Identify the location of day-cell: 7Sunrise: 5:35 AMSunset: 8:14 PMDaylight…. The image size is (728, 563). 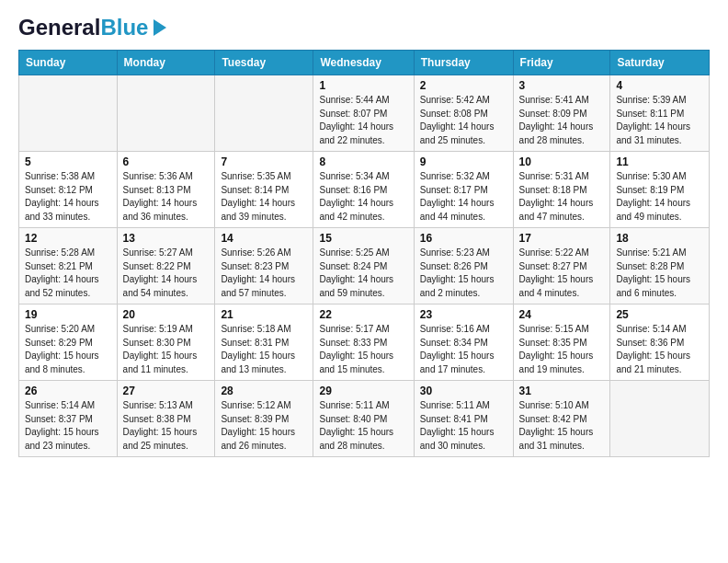
(265, 190).